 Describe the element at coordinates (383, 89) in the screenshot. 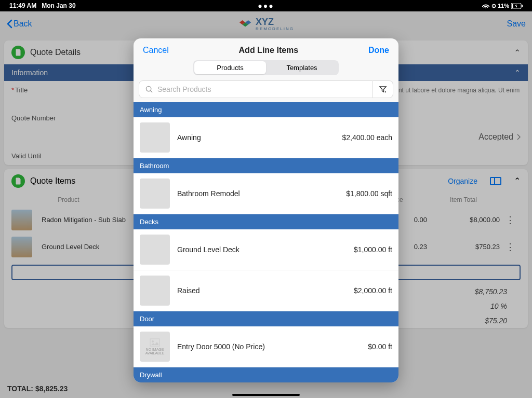

I see `filter-button` at that location.